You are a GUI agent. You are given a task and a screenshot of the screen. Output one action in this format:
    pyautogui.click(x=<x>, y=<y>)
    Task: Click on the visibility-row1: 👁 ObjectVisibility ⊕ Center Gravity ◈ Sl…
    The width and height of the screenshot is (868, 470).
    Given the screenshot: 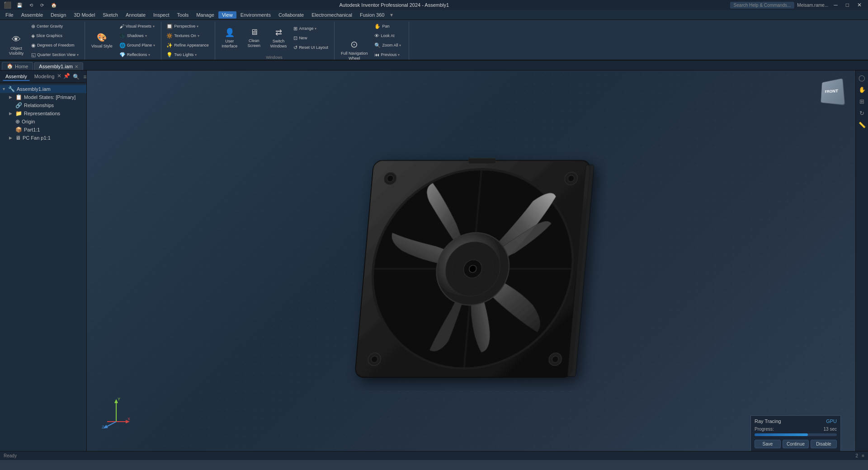 What is the action you would take?
    pyautogui.click(x=42, y=41)
    